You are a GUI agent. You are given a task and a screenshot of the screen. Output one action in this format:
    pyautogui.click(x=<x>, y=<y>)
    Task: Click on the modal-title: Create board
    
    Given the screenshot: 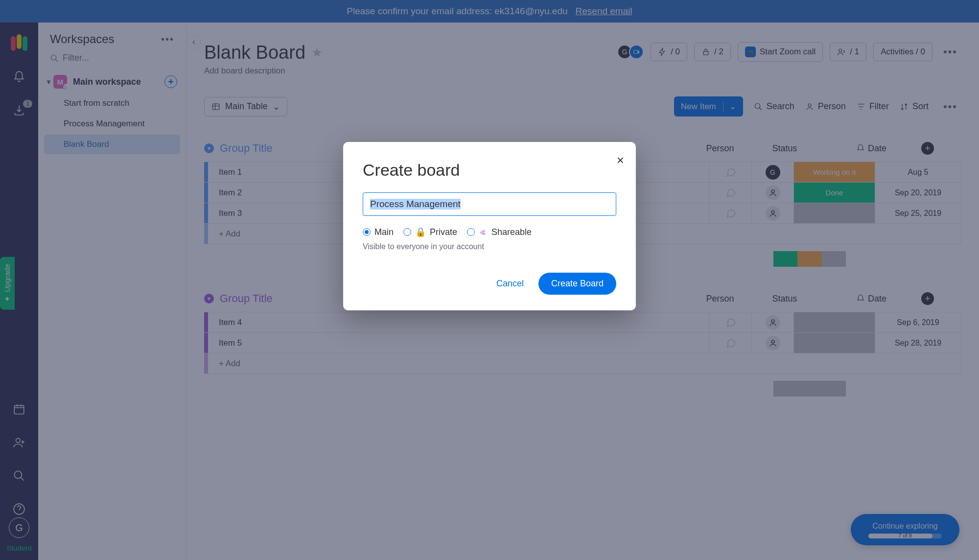 What is the action you would take?
    pyautogui.click(x=490, y=170)
    